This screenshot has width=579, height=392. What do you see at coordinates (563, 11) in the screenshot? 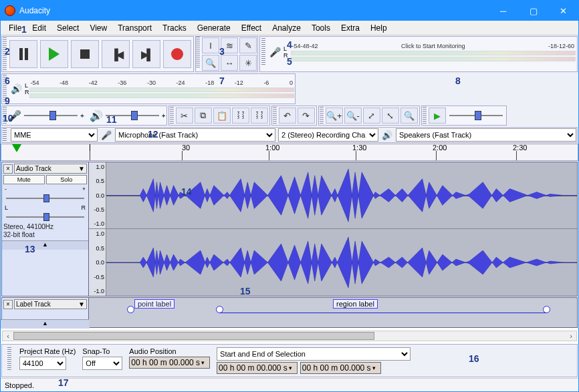
I see `close-button: ✕` at bounding box center [563, 11].